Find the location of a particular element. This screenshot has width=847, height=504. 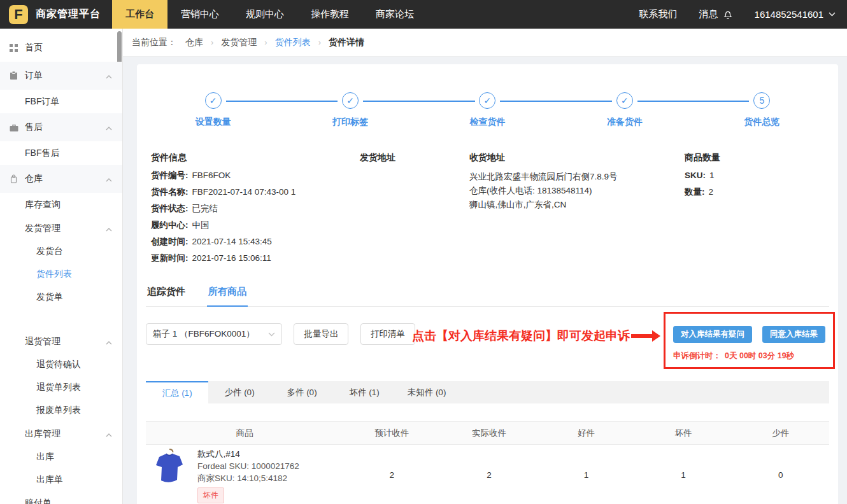

sidebar-item-shipping-management: 发货管理 is located at coordinates (61, 228).